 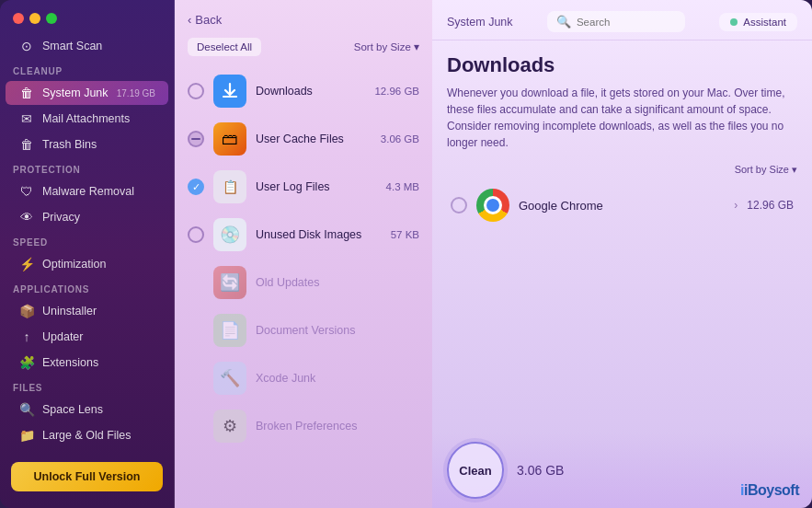 What do you see at coordinates (86, 93) in the screenshot?
I see `sidebar-item-system-junk: 🗑 System Junk 17.19 GB` at bounding box center [86, 93].